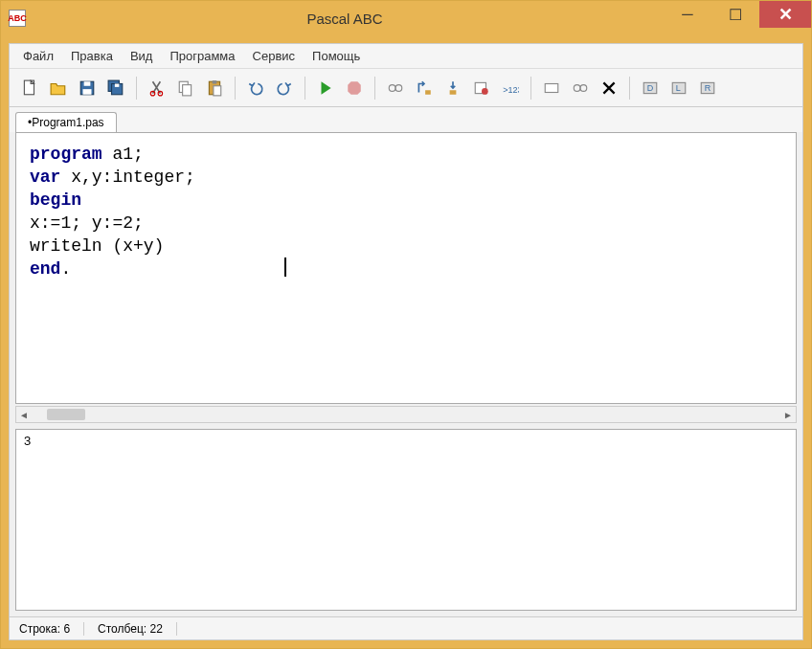 The height and width of the screenshot is (649, 812). What do you see at coordinates (92, 56) in the screenshot?
I see `menu-edit: Правка` at bounding box center [92, 56].